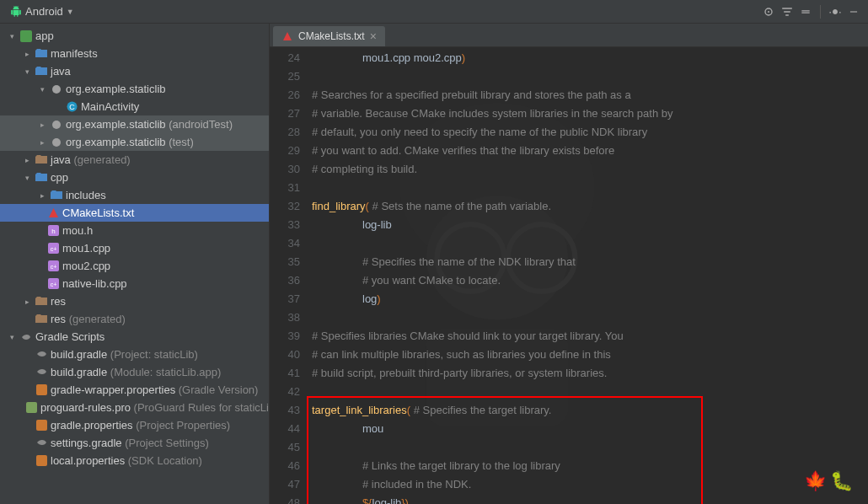 This screenshot has height=504, width=868. I want to click on tree-label: manifests, so click(74, 54).